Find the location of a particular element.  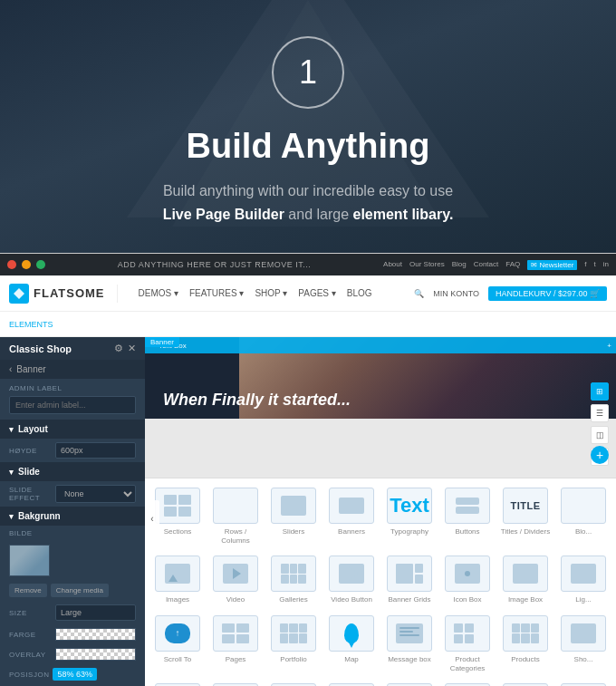

logo-icon is located at coordinates (19, 294).